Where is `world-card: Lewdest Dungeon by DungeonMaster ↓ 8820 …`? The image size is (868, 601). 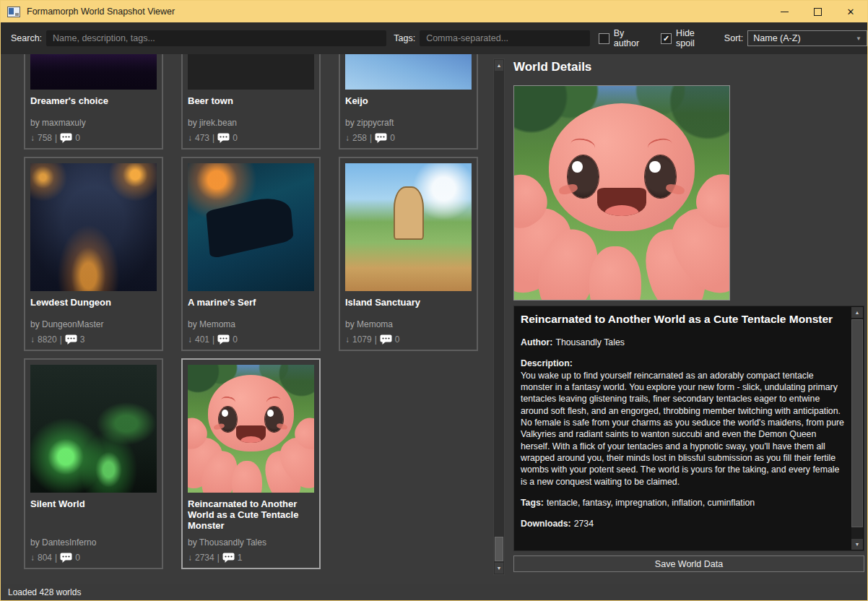 world-card: Lewdest Dungeon by DungeonMaster ↓ 8820 … is located at coordinates (94, 254).